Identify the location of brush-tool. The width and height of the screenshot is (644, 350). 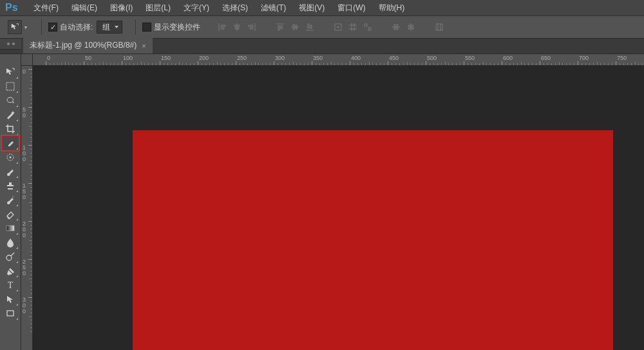
(10, 171).